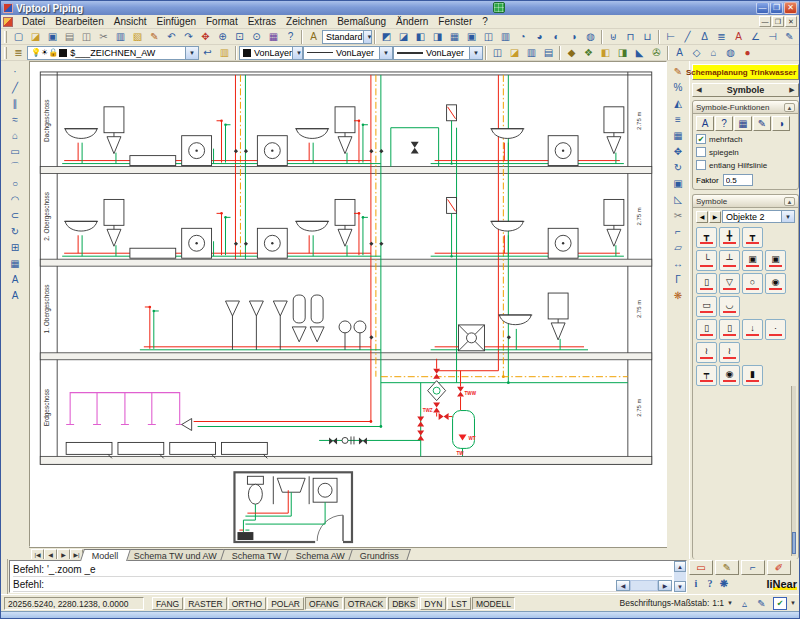  Describe the element at coordinates (778, 22) in the screenshot. I see `mdi-restore-button: ❐` at that location.